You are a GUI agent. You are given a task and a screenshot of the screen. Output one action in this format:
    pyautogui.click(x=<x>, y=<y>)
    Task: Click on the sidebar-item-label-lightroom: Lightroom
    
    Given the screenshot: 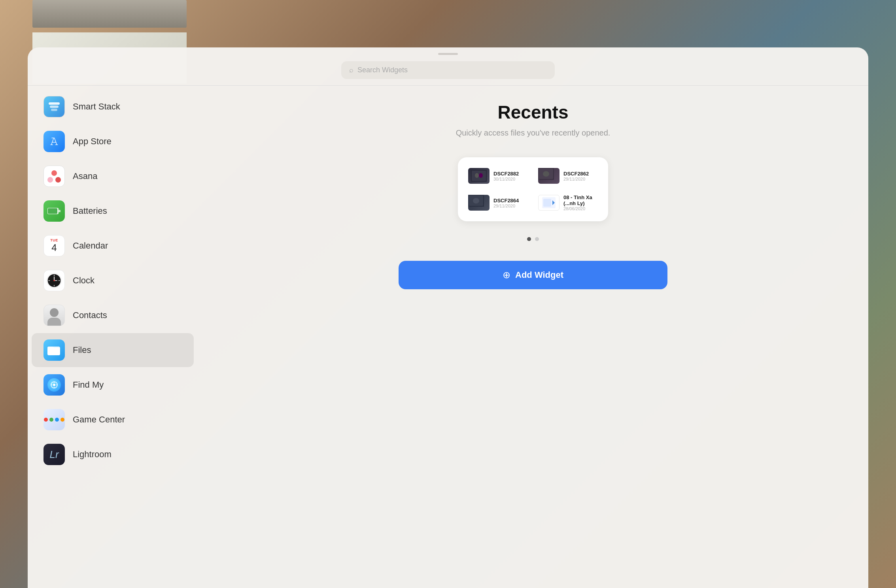 What is the action you would take?
    pyautogui.click(x=92, y=454)
    